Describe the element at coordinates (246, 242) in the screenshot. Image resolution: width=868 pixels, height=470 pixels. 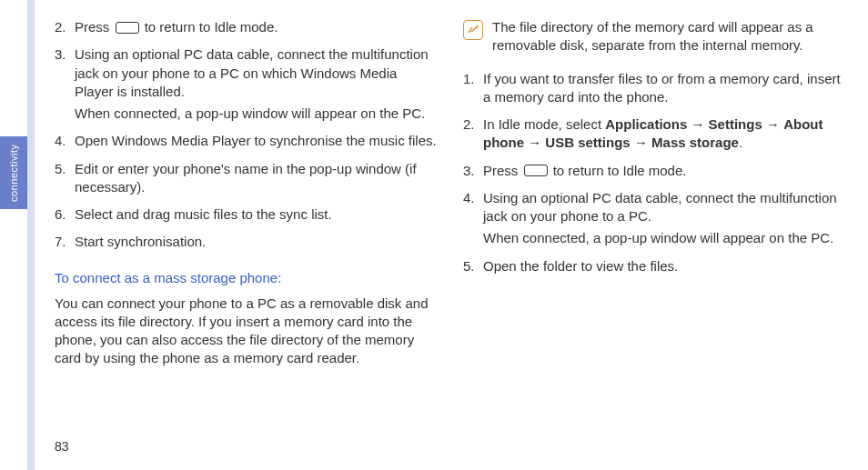
I see `step-item: 7. Start synchronisation.` at that location.